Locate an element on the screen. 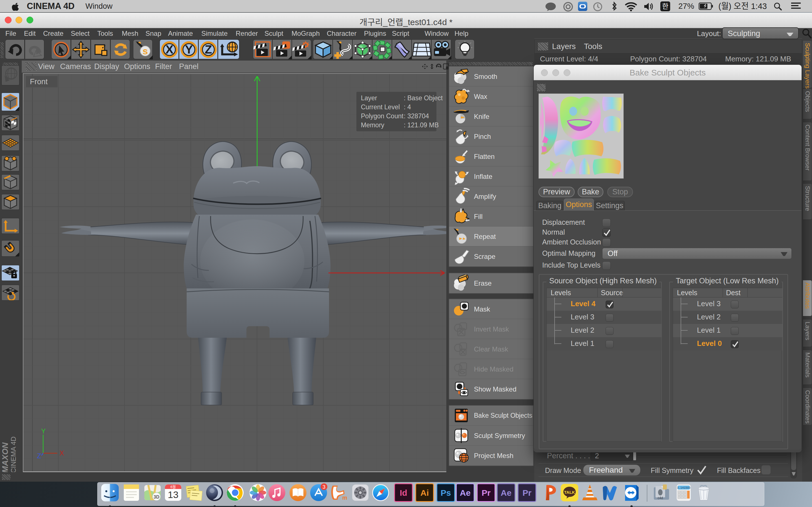  svg-text: m is located at coordinates (345, 498).